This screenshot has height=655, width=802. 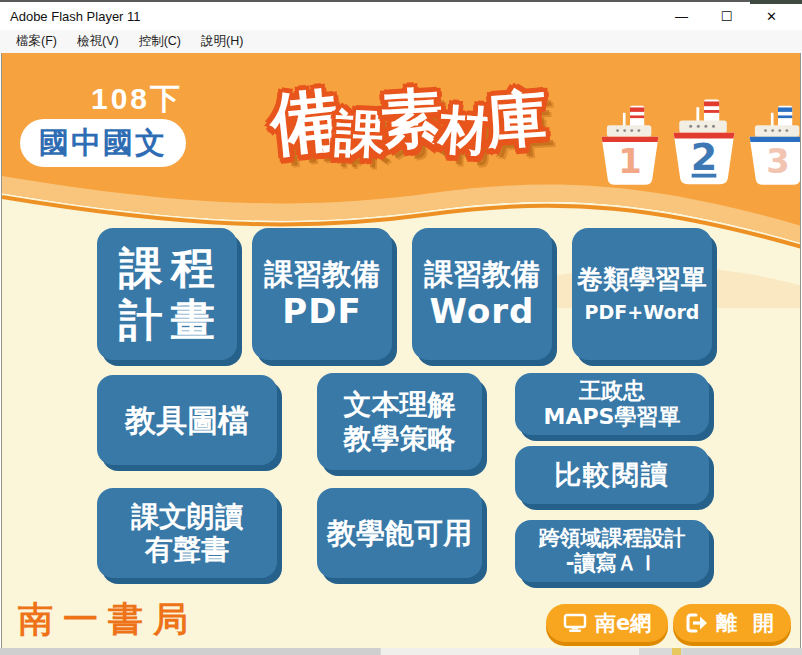 What do you see at coordinates (160, 42) in the screenshot?
I see `menu-control: 控制(C)` at bounding box center [160, 42].